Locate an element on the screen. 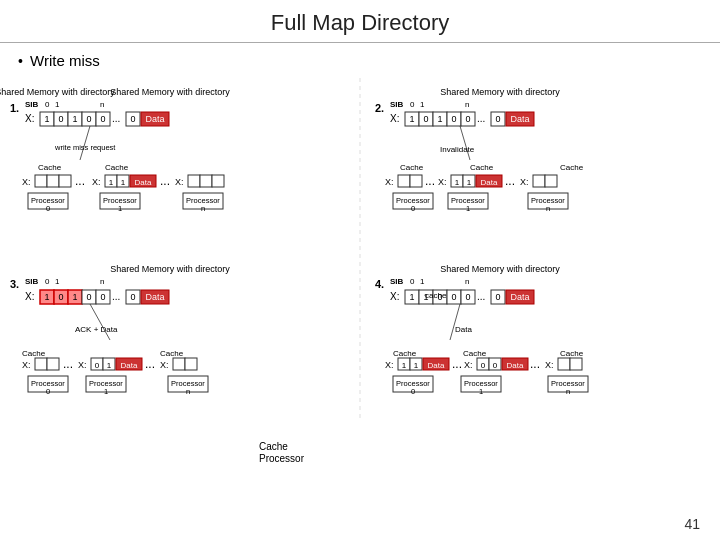  svg-text: Write miss is located at coordinates (65, 60).